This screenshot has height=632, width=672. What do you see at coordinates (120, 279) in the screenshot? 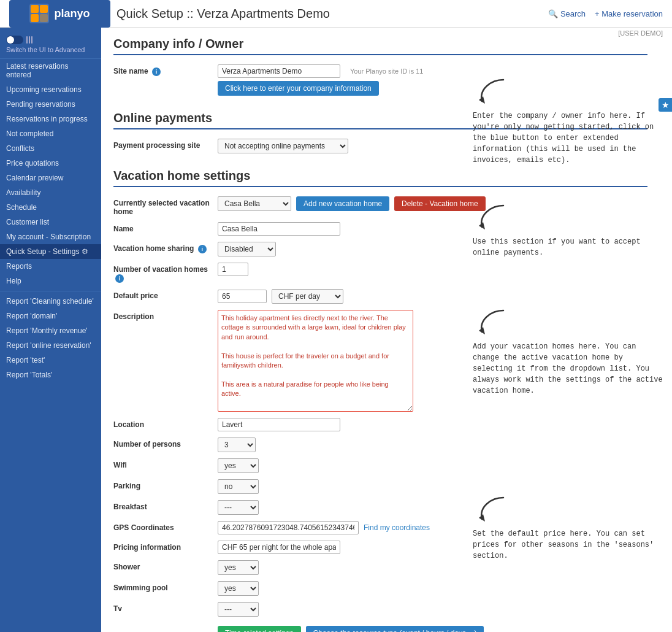
I see `num-homes-info-icon: i` at bounding box center [120, 279].